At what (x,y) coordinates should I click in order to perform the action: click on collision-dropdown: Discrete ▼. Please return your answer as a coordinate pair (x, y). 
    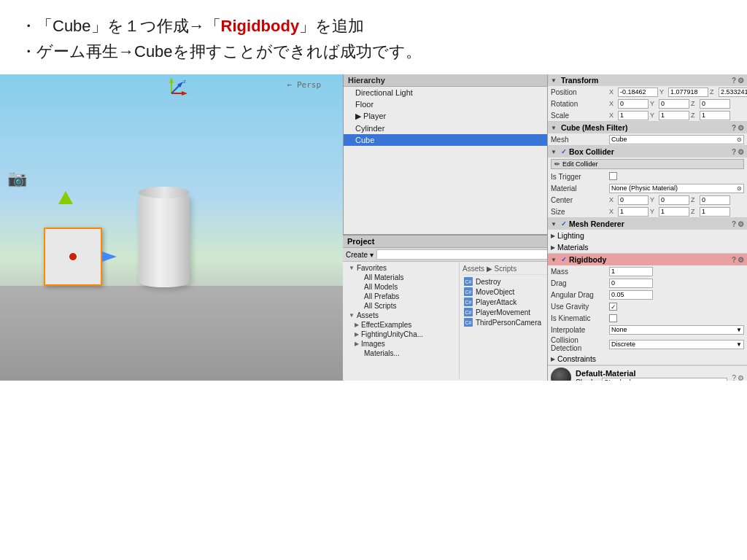
    Looking at the image, I should click on (677, 344).